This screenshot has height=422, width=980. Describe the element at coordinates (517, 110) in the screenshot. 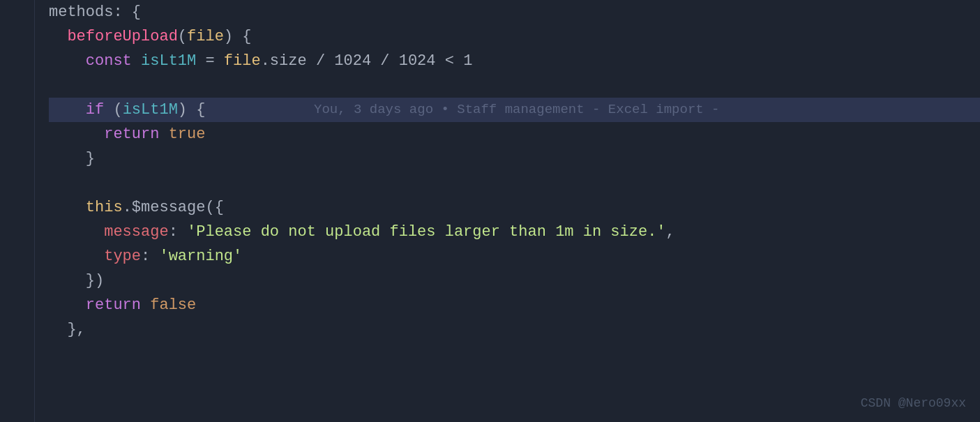

I see `git-annotation: You, 3 days ago • Staff management - Exc…` at that location.